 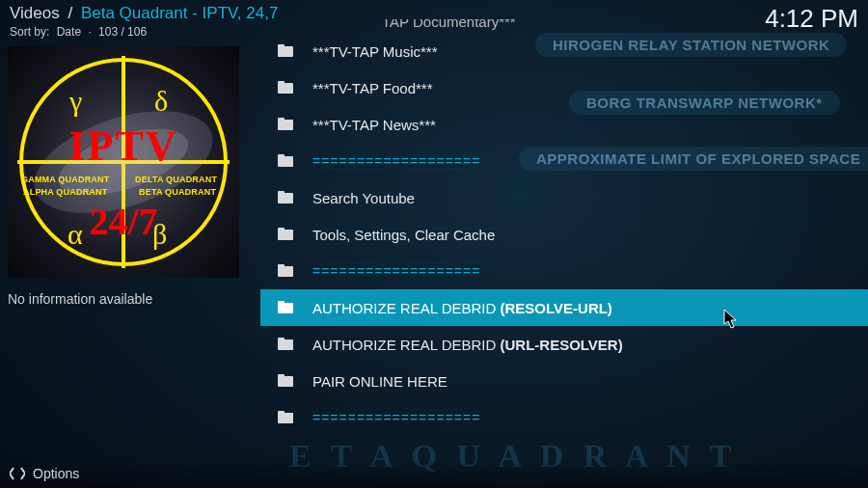 What do you see at coordinates (124, 32) in the screenshot?
I see `item-count: 103 / 106` at bounding box center [124, 32].